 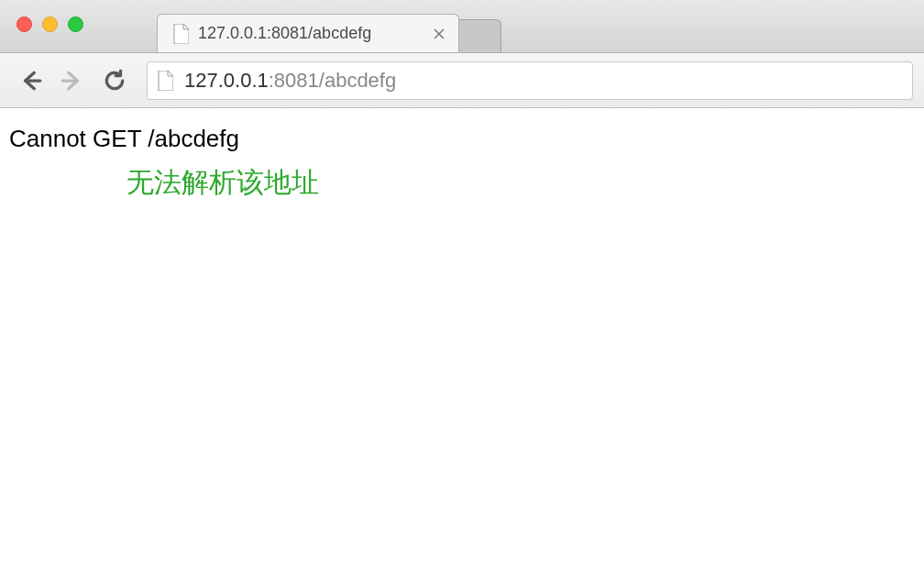 What do you see at coordinates (75, 24) in the screenshot?
I see `window-maximize-button` at bounding box center [75, 24].